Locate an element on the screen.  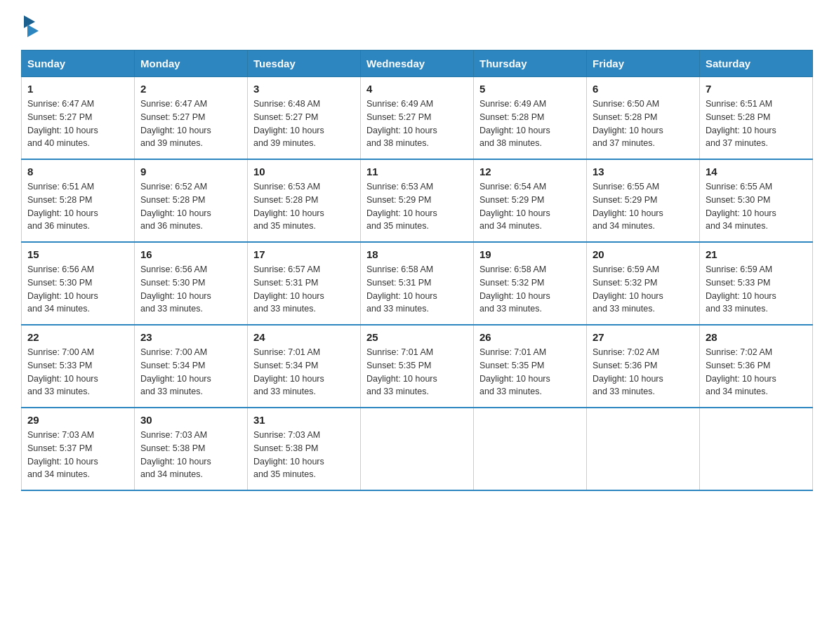
day-info: Sunrise: 6:58 AM Sunset: 5:32 PM Dayligh… is located at coordinates (530, 289).